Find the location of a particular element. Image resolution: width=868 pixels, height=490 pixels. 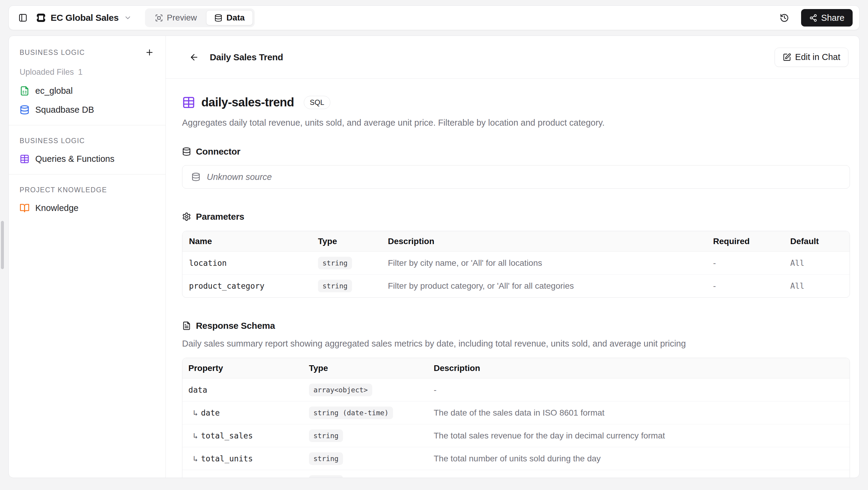

add-data-source-button is located at coordinates (150, 53).